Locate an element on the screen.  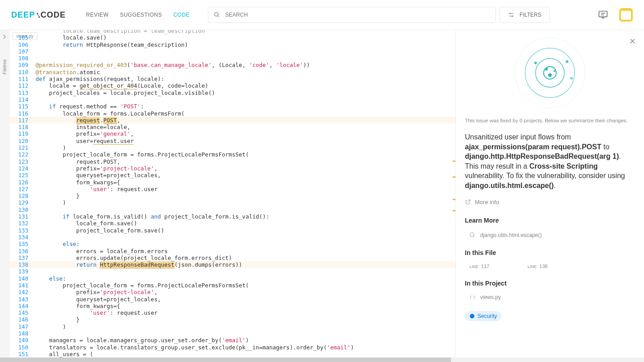
in-file-heading: In this File is located at coordinates (550, 253).